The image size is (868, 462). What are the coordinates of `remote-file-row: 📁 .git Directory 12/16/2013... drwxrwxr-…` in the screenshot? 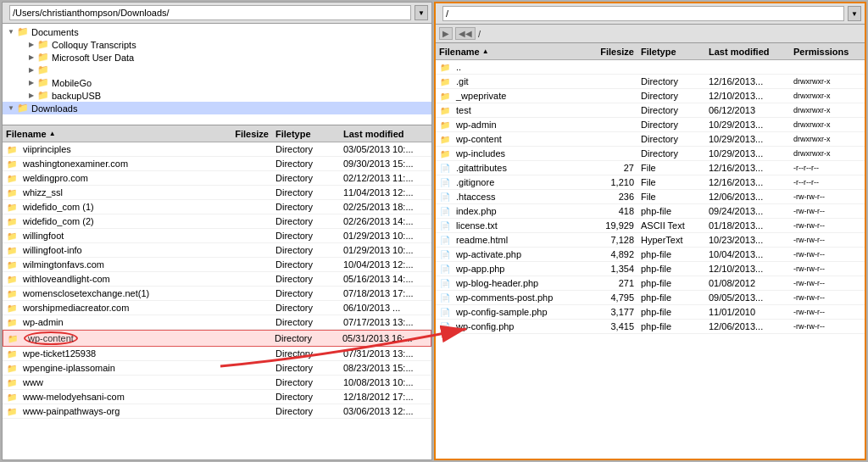 It's located at (650, 81).